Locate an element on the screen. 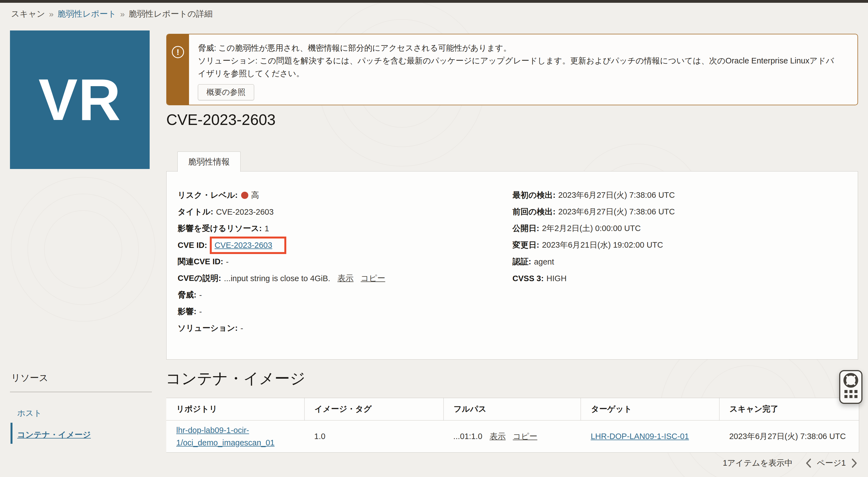 The height and width of the screenshot is (477, 868). page-title: CVE-2023-2603 is located at coordinates (221, 120).